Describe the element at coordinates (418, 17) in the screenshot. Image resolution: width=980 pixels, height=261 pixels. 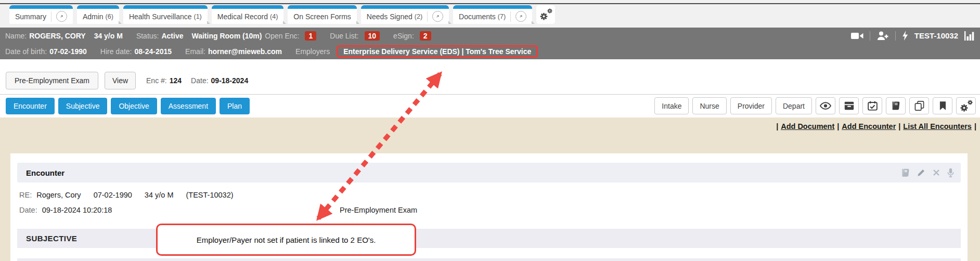
I see `tab-count: (2)` at that location.